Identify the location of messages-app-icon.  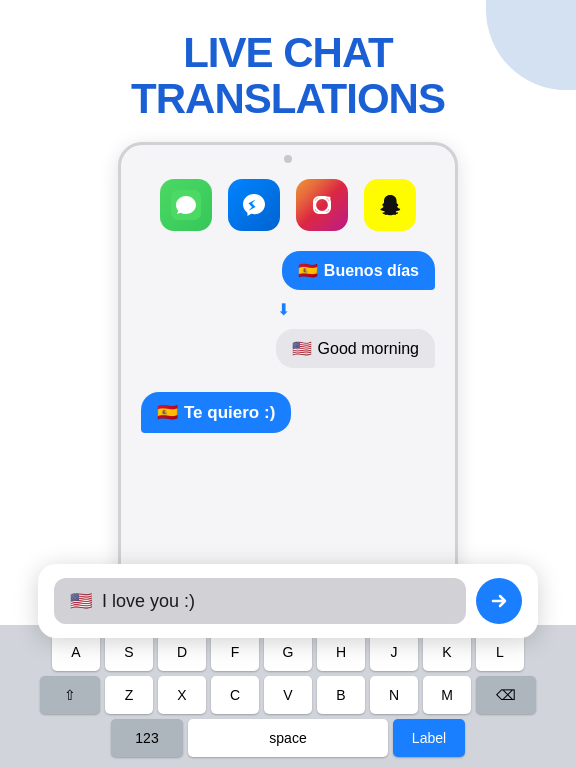
(186, 205).